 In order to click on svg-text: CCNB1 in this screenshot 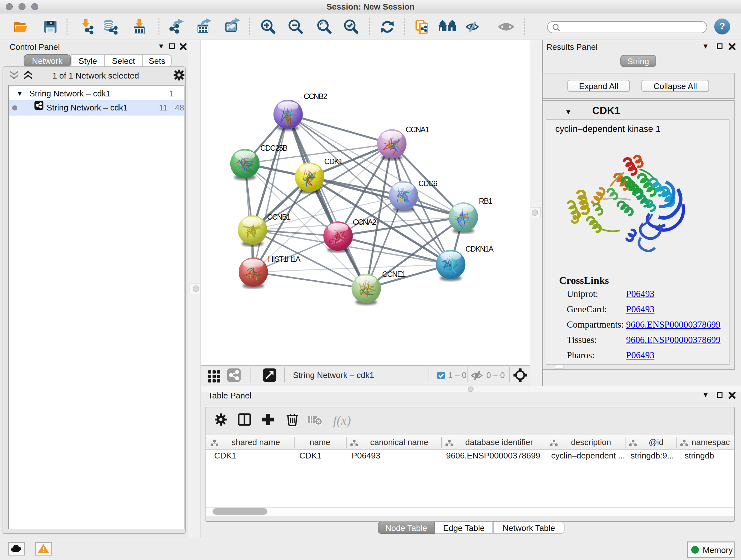, I will do `click(279, 217)`.